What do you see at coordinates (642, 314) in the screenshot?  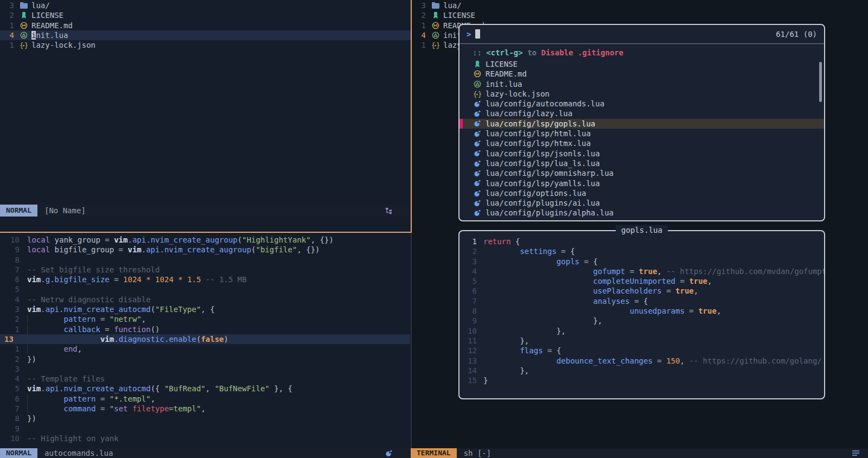 I see `preview-code: 1return {2 settings = {3 gopls = {4 gofu…` at bounding box center [642, 314].